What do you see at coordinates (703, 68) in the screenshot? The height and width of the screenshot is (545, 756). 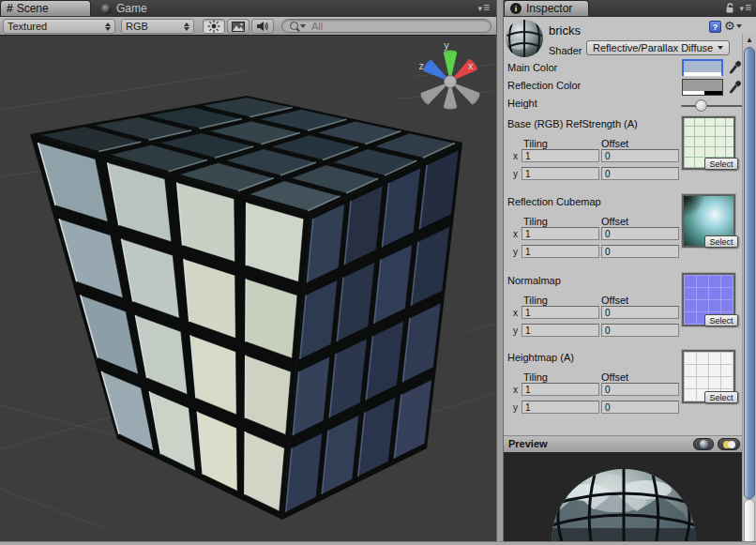 I see `main-color-swatch` at bounding box center [703, 68].